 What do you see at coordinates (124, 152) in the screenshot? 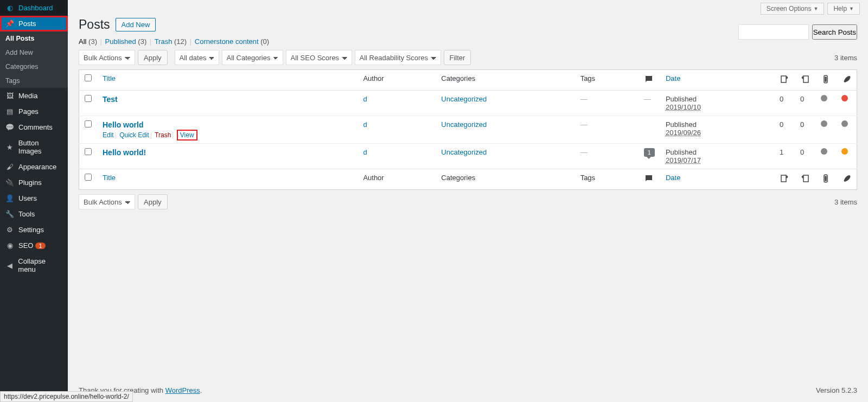
I see `post-title-link: Hello world!` at bounding box center [124, 152].